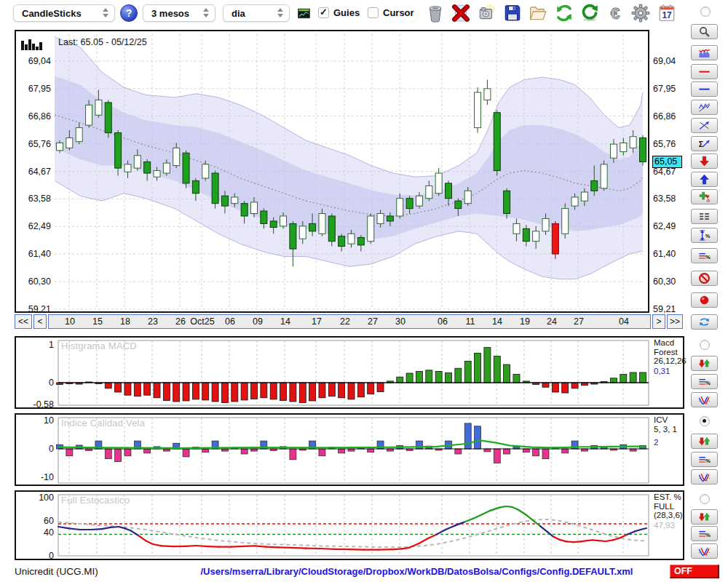 The width and height of the screenshot is (728, 582). I want to click on stoch-param-line: FULL, so click(669, 506).